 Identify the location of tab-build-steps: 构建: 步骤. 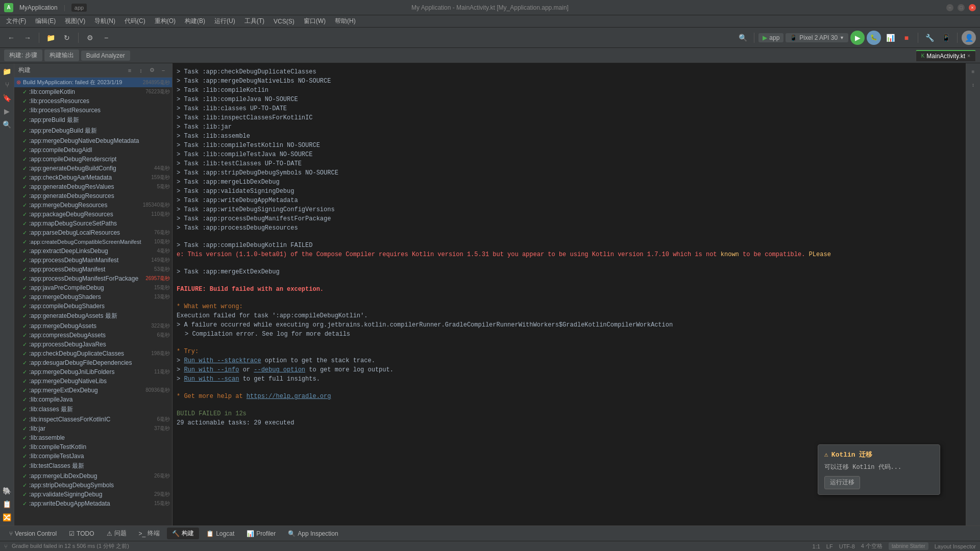
(23, 55).